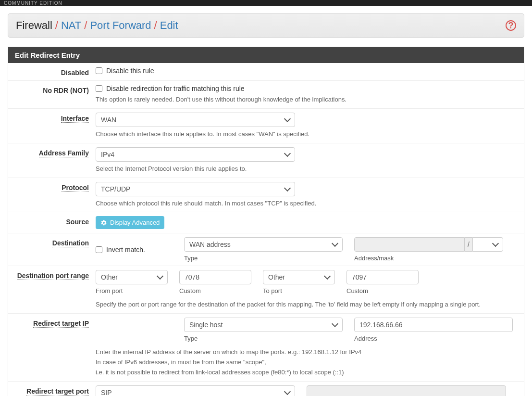 This screenshot has height=396, width=532. I want to click on sub-from-custom: Custom, so click(215, 291).